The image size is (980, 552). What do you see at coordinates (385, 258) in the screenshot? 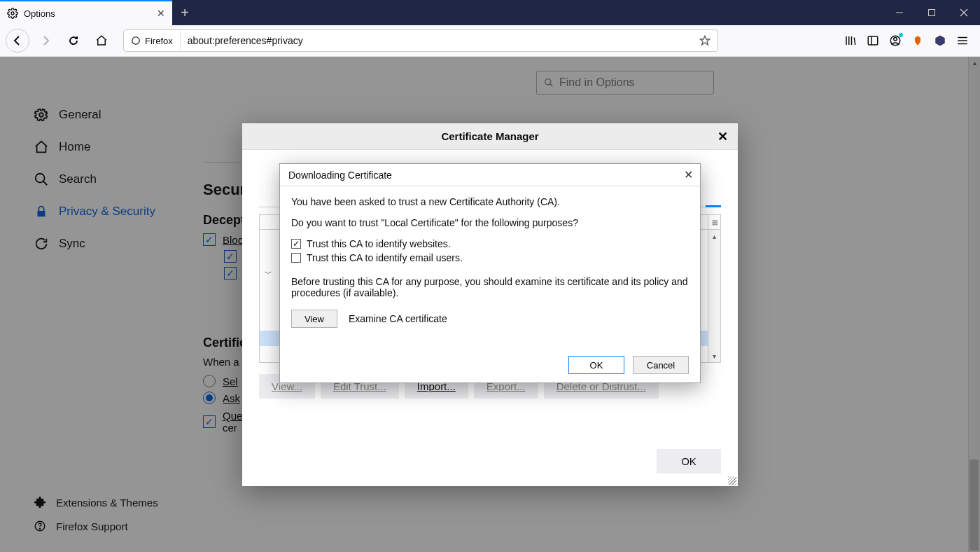
I see `label-trust-email: Trust this CA to identify email users.` at bounding box center [385, 258].